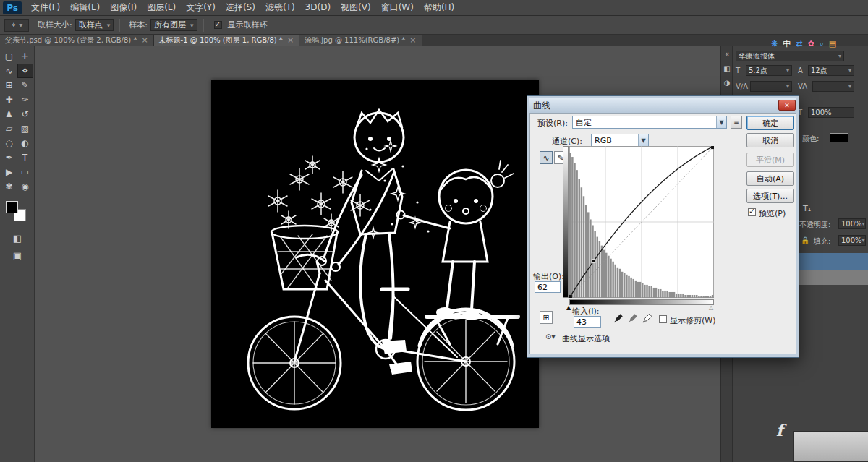 The width and height of the screenshot is (868, 462). What do you see at coordinates (770, 140) in the screenshot?
I see `cancel-button: 取消` at bounding box center [770, 140].